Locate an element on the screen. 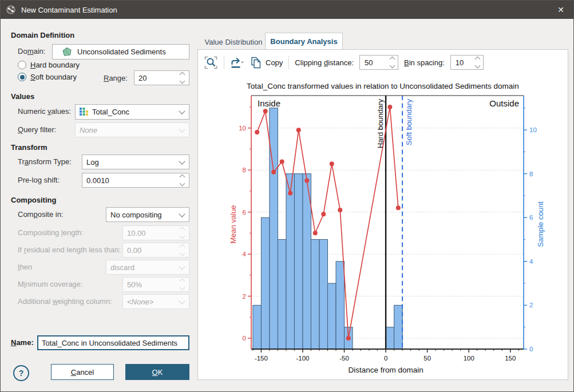  close-button: ✕ is located at coordinates (561, 10).